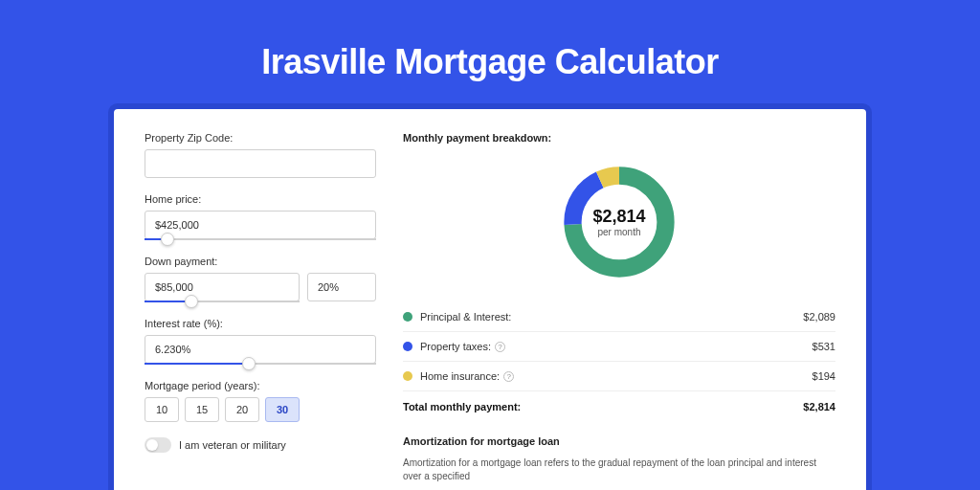  I want to click on legend-value: $531, so click(824, 346).